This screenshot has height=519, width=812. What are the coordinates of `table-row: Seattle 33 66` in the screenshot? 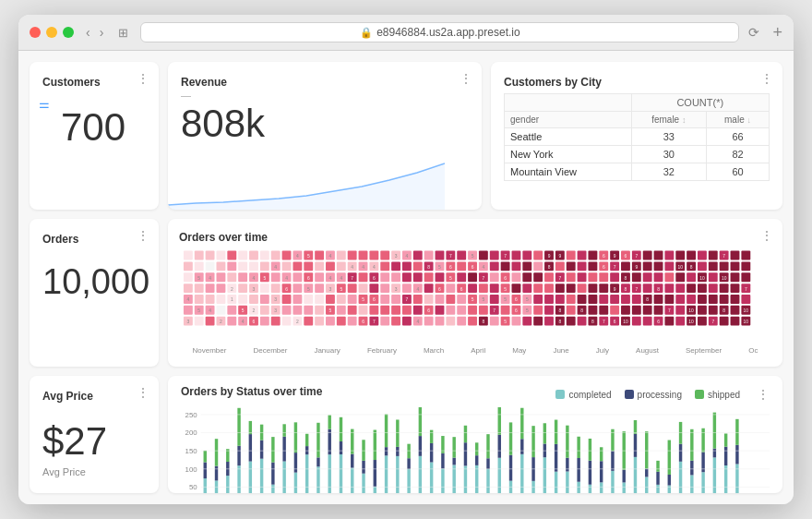 It's located at (637, 137).